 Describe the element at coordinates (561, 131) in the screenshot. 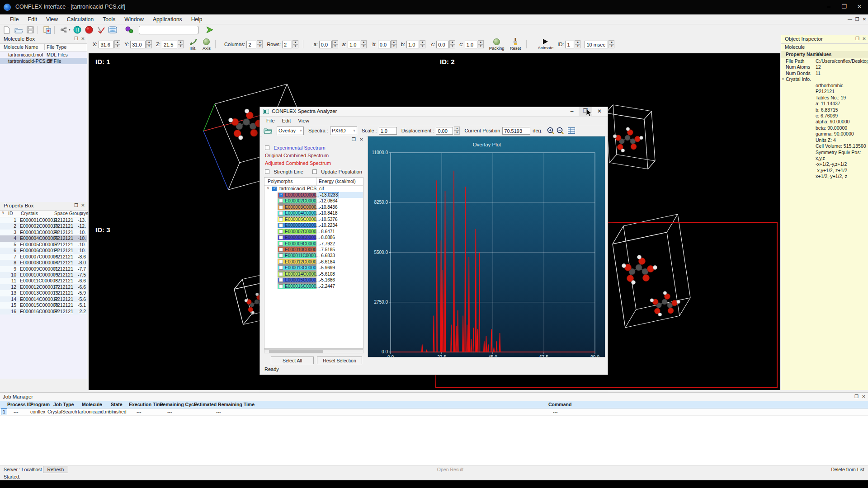

I see `zoom-out-icon` at that location.